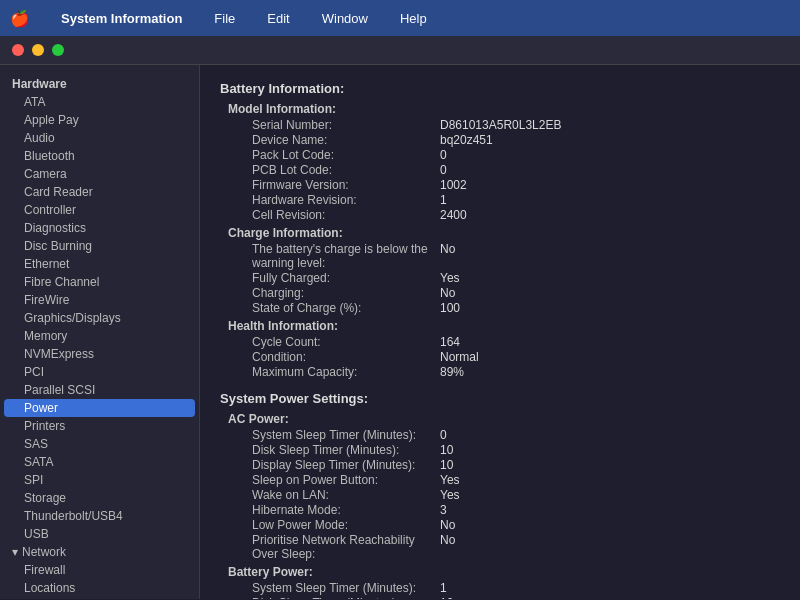  Describe the element at coordinates (18, 50) in the screenshot. I see `close-button` at that location.